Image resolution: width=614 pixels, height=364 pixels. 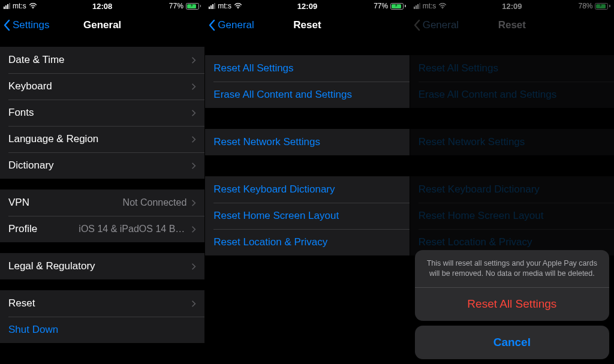 I want to click on reset-option: Reset Location & Privacy, so click(x=307, y=242).